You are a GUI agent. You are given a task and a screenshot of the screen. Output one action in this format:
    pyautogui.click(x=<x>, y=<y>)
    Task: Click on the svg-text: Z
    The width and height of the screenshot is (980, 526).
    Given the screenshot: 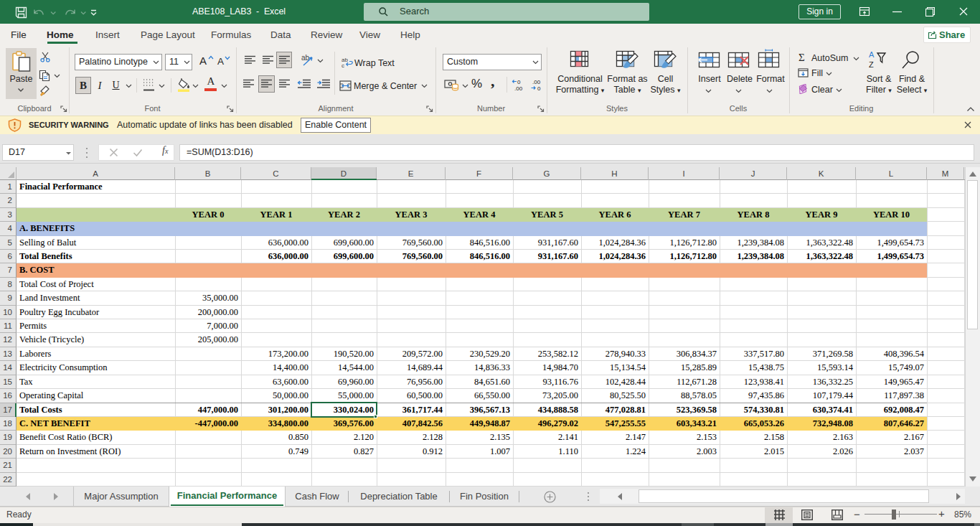 What is the action you would take?
    pyautogui.click(x=871, y=65)
    